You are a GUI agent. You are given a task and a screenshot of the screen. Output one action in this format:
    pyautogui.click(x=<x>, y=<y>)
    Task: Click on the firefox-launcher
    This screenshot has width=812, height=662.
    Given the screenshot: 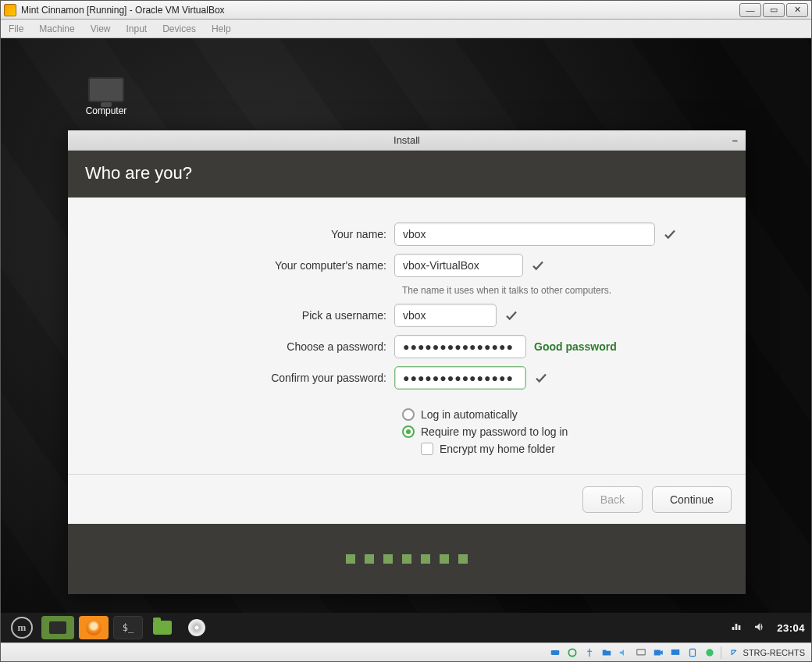 What is the action you would take?
    pyautogui.click(x=94, y=628)
    